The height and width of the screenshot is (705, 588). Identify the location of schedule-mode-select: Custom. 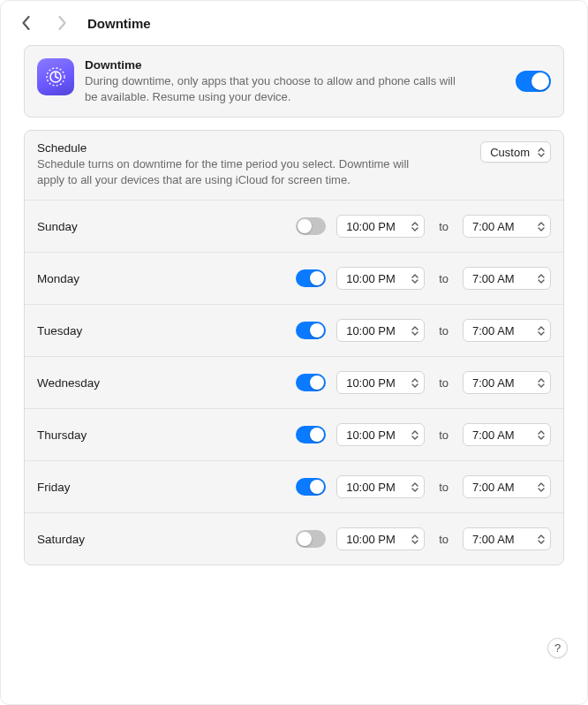
(516, 152).